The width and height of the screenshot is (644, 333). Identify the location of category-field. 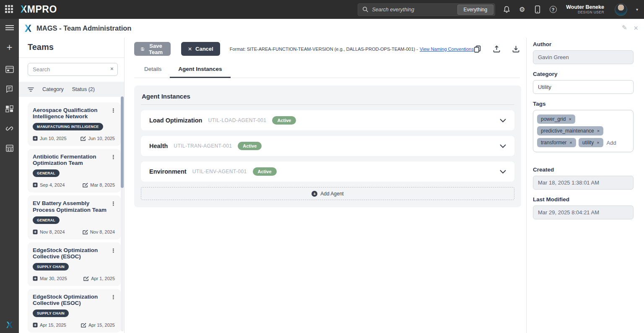
(583, 87).